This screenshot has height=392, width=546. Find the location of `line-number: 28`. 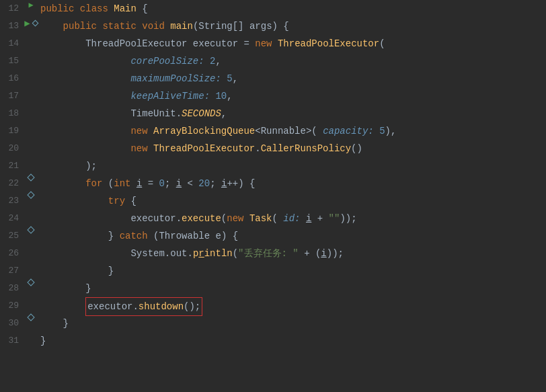

line-number: 28 is located at coordinates (12, 288).